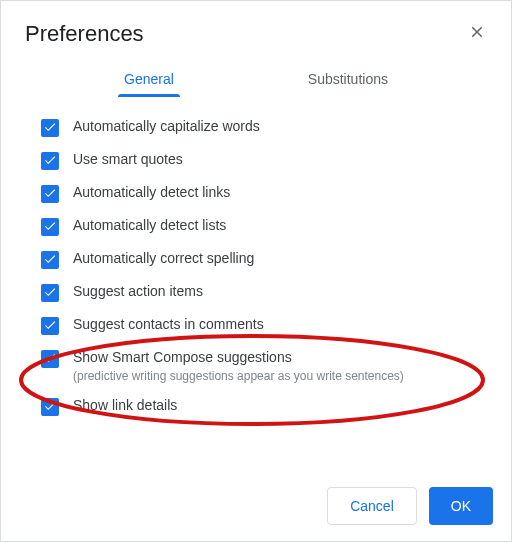 The width and height of the screenshot is (512, 542). I want to click on checkbox-auto-capitalize, so click(50, 128).